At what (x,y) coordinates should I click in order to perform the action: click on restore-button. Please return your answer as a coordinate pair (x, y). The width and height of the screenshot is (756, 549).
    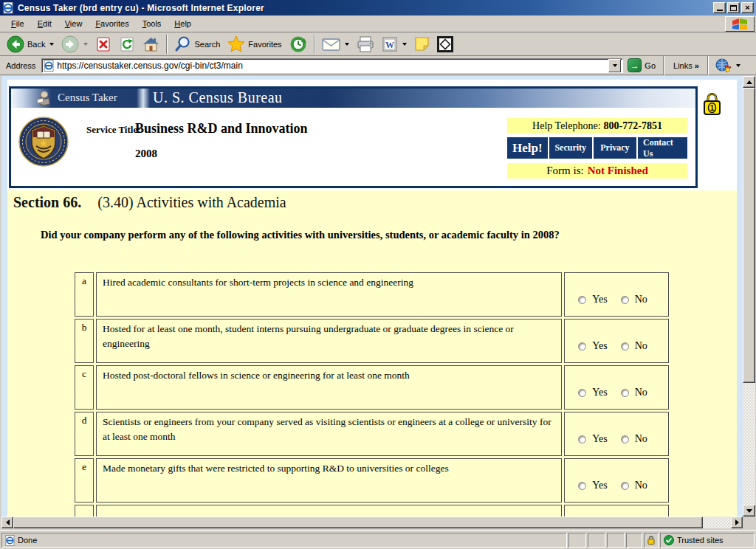
    Looking at the image, I should click on (734, 7).